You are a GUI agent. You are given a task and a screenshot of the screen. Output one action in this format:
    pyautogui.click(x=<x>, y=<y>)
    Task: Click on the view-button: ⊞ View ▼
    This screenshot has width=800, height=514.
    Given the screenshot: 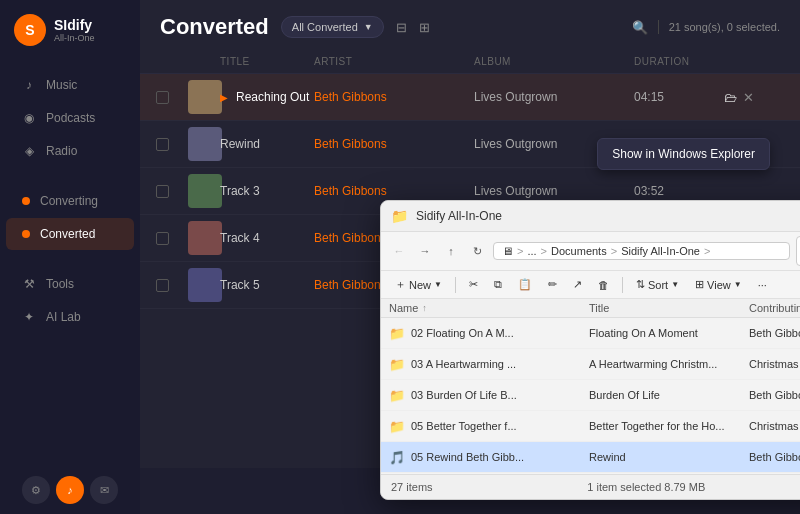 What is the action you would take?
    pyautogui.click(x=718, y=284)
    